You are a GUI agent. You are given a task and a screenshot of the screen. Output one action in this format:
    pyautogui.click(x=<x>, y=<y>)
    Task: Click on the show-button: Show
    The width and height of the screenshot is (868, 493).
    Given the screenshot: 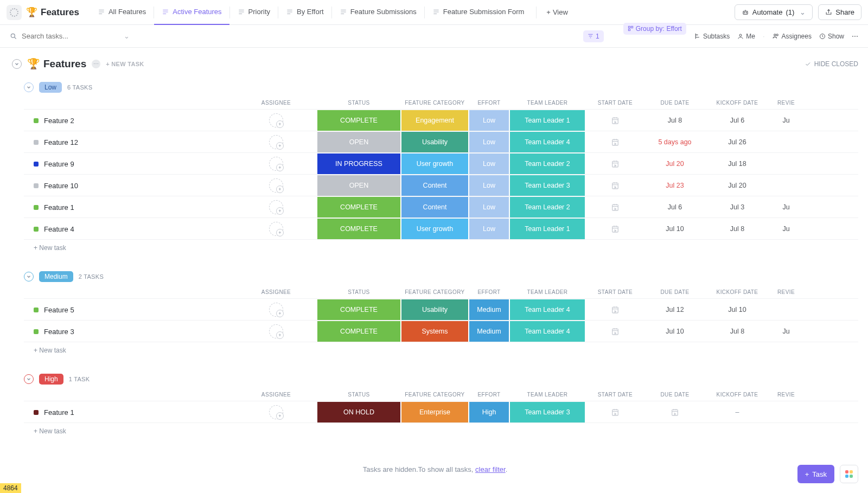 What is the action you would take?
    pyautogui.click(x=832, y=36)
    